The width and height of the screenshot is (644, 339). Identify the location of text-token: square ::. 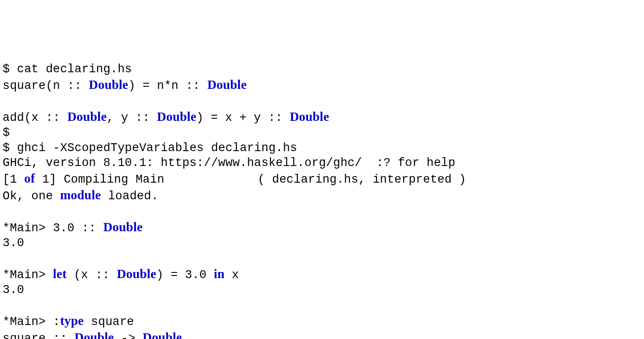
(39, 335).